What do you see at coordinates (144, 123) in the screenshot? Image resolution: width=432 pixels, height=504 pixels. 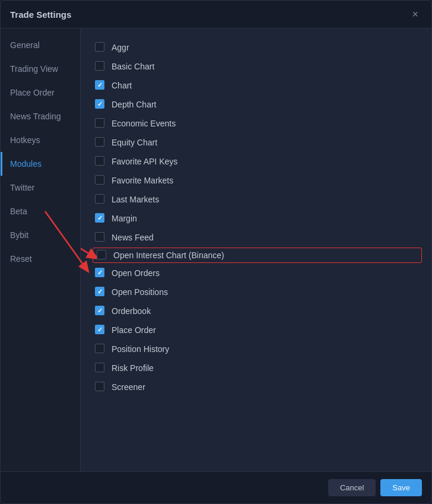 I see `module-label-economic-events: Economic Events` at bounding box center [144, 123].